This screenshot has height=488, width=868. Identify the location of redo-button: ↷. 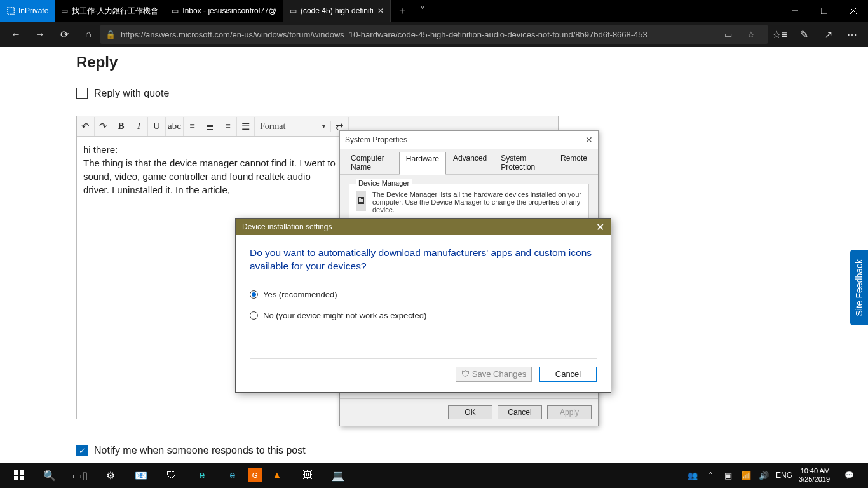
(104, 126).